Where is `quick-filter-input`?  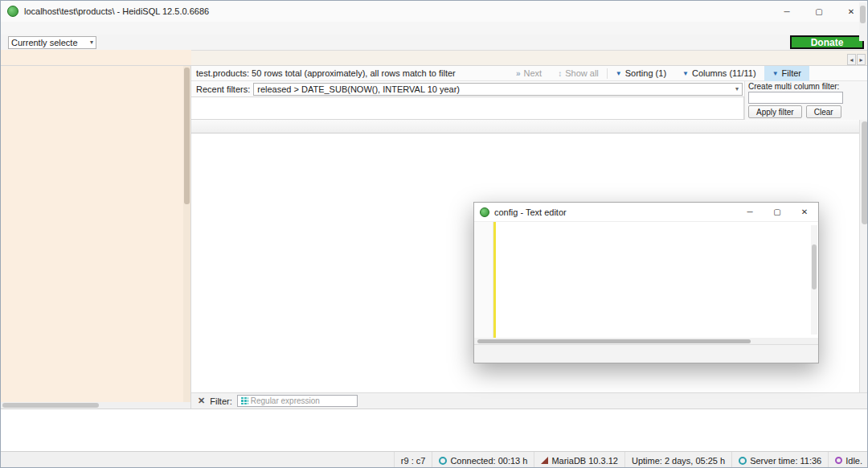
quick-filter-input is located at coordinates (299, 400).